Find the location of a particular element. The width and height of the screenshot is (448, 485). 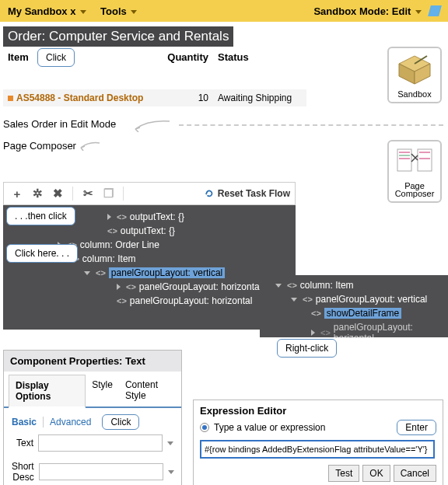

callout-click-item: Click is located at coordinates (56, 58).